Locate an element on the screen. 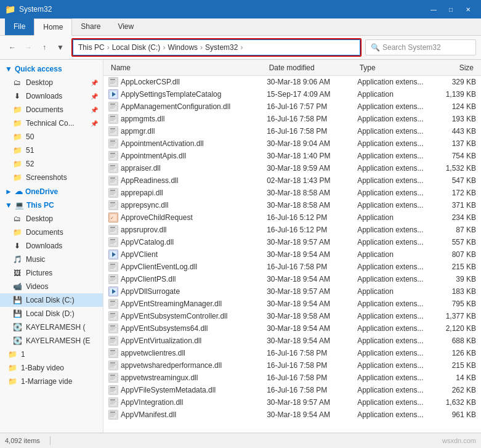 This screenshot has height=448, width=481. table-row: AppVEntSubsystemController.dll 30-Mar-18… is located at coordinates (292, 316).